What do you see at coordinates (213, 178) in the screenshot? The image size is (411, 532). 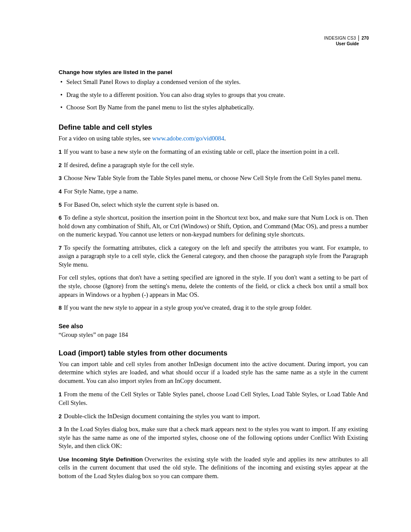 I see `step-item: 3Choose New Table Style from the Table S…` at bounding box center [213, 178].